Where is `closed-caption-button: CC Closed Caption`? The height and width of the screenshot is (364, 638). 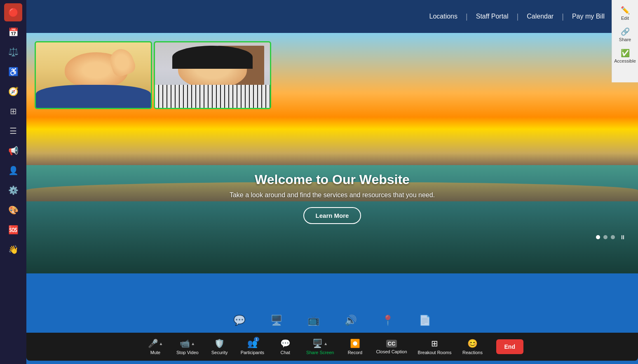 closed-caption-button: CC Closed Caption is located at coordinates (392, 347).